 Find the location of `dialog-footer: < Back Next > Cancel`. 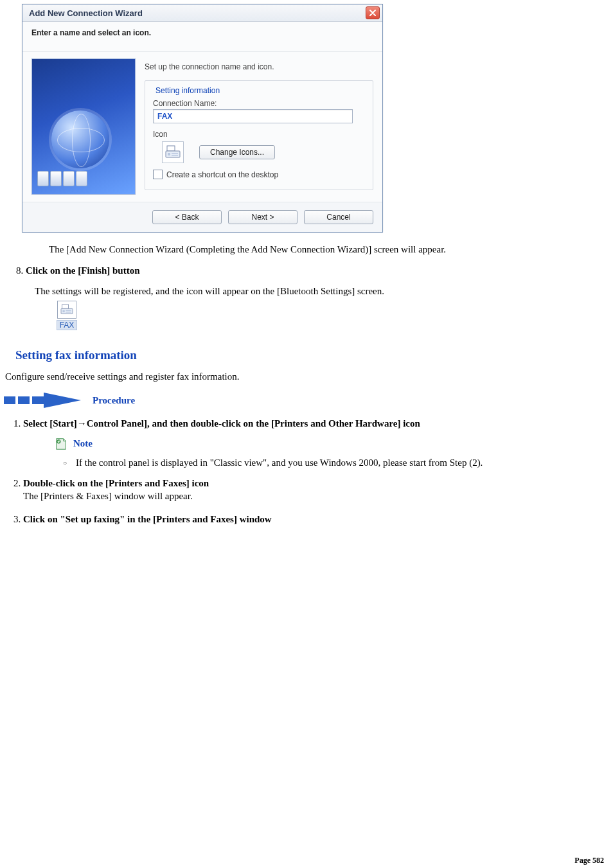

dialog-footer: < Back Next > Cancel is located at coordinates (202, 217).